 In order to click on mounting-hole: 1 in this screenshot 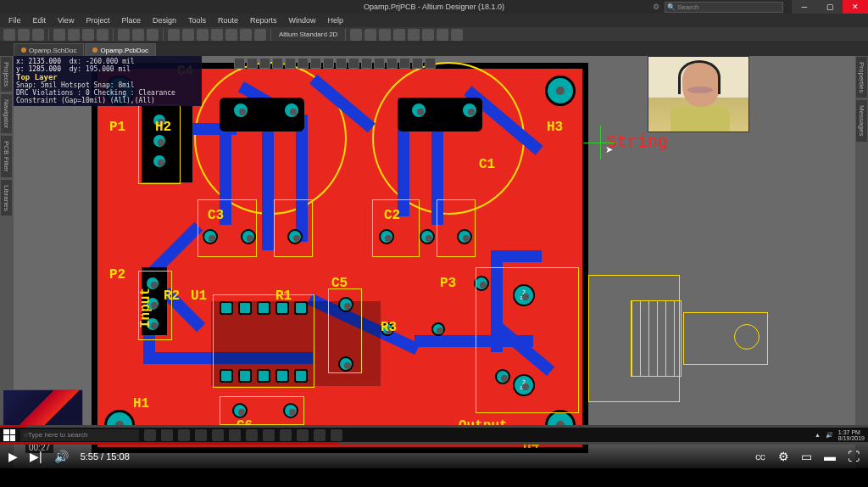, I will do `click(560, 91)`.